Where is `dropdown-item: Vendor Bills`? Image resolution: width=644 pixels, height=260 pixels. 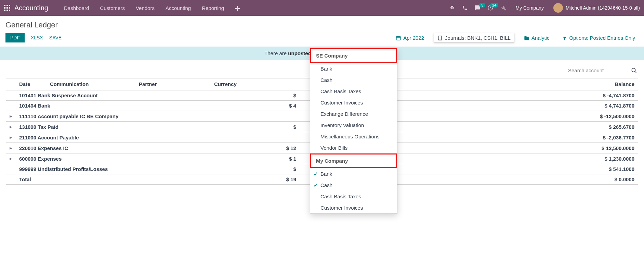
dropdown-item: Vendor Bills is located at coordinates (354, 148).